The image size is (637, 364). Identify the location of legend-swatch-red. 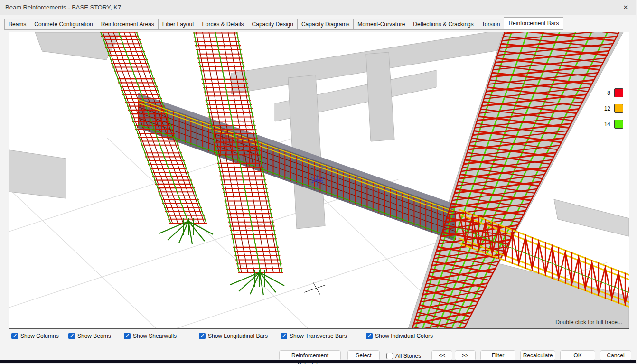
(619, 93).